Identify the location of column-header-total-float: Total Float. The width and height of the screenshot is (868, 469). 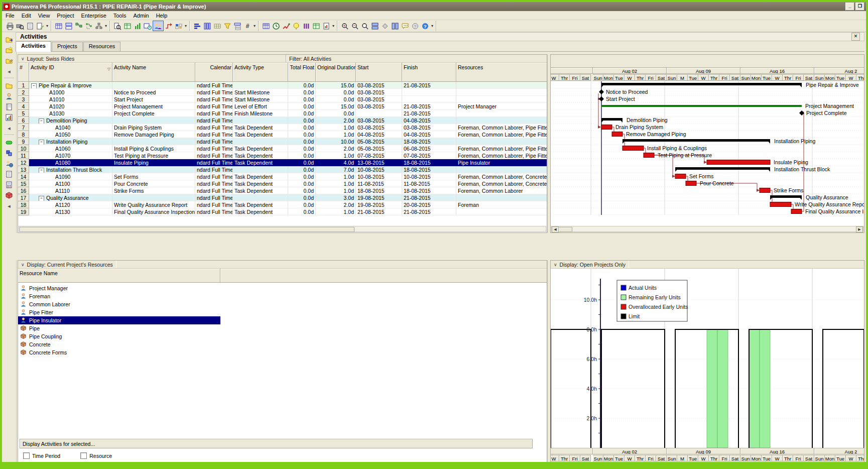
(302, 72).